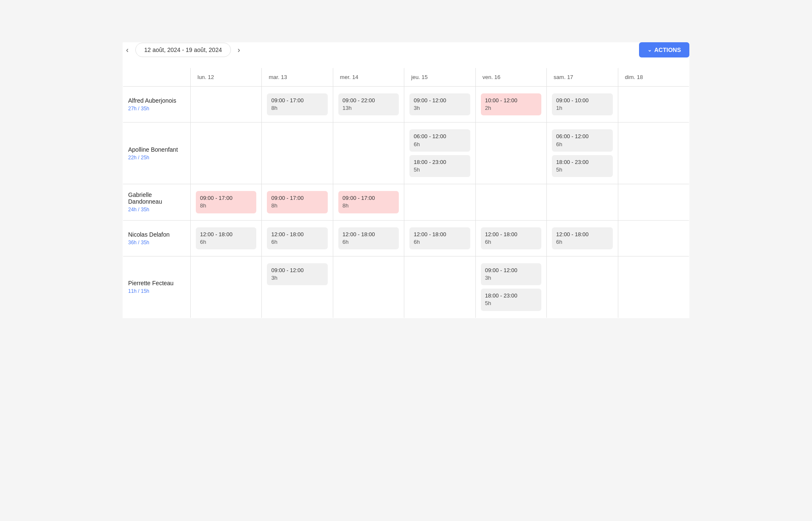 The width and height of the screenshot is (812, 521). Describe the element at coordinates (127, 50) in the screenshot. I see `prev-week-button: ‹` at that location.